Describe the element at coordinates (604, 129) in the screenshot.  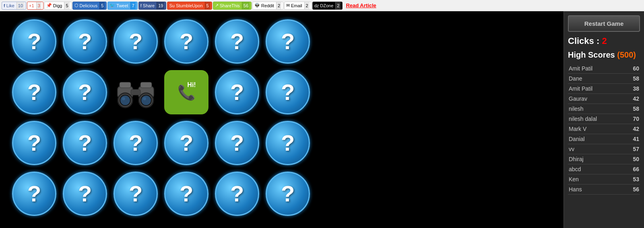
I see `score-row: Mark V42` at that location.